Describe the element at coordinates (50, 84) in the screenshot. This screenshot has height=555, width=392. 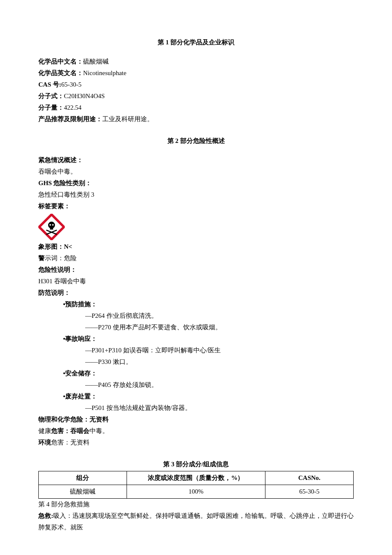
I see `label: CAS 号:` at that location.